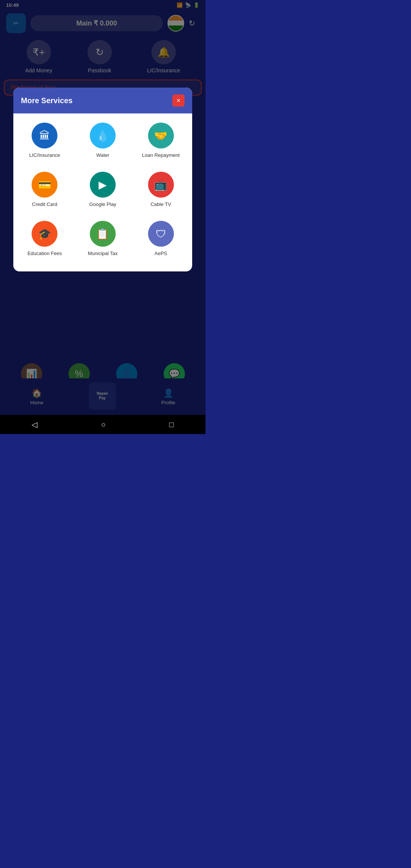 This screenshot has height=868, width=411. I want to click on education-label: Education Fees, so click(45, 254).